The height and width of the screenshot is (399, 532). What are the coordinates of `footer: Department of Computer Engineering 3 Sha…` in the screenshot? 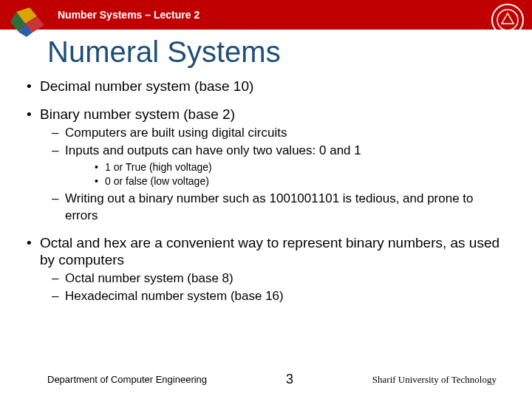 It's located at (266, 380).